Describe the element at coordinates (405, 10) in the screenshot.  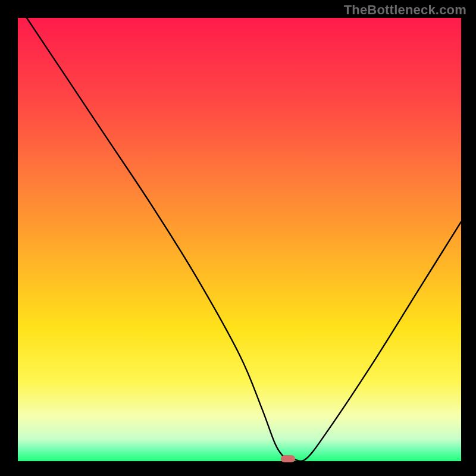
I see `watermark-text: TheBottleneck.com` at that location.